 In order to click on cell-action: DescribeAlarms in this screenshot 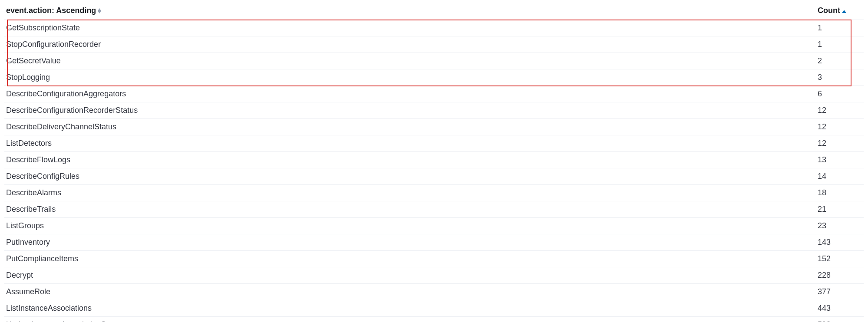, I will do `click(410, 193)`.